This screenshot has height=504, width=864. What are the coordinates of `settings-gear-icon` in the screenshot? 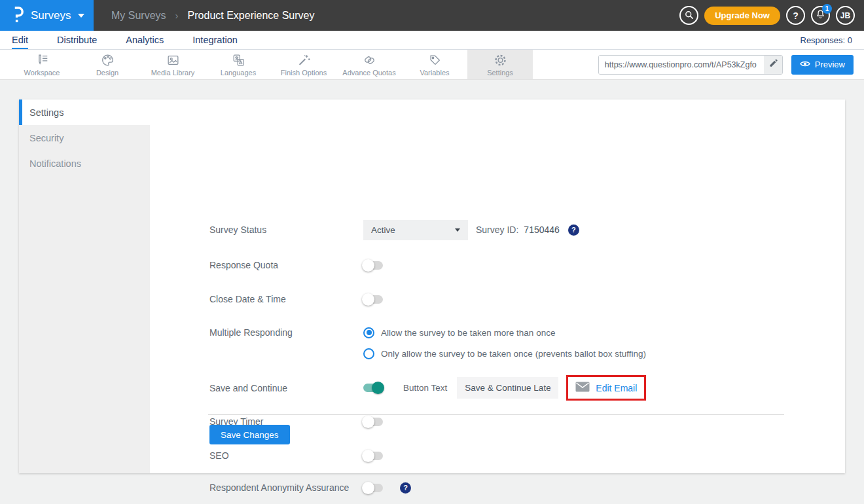 It's located at (500, 60).